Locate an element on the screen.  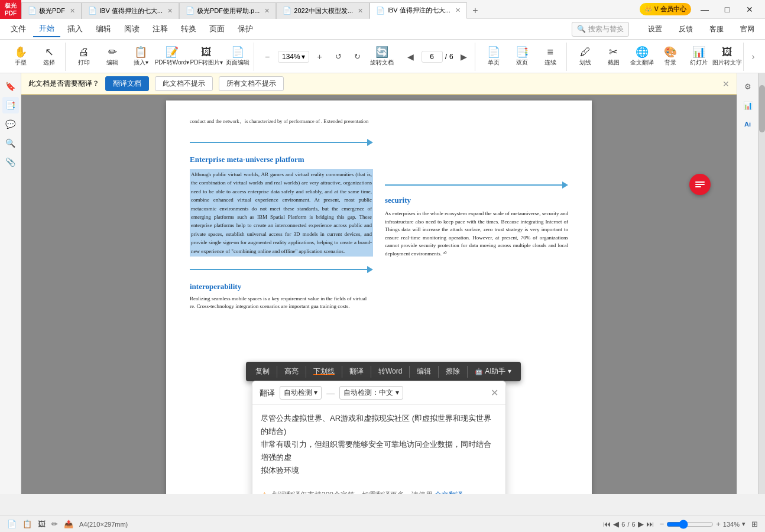
copy-button: 复制 is located at coordinates (262, 371).